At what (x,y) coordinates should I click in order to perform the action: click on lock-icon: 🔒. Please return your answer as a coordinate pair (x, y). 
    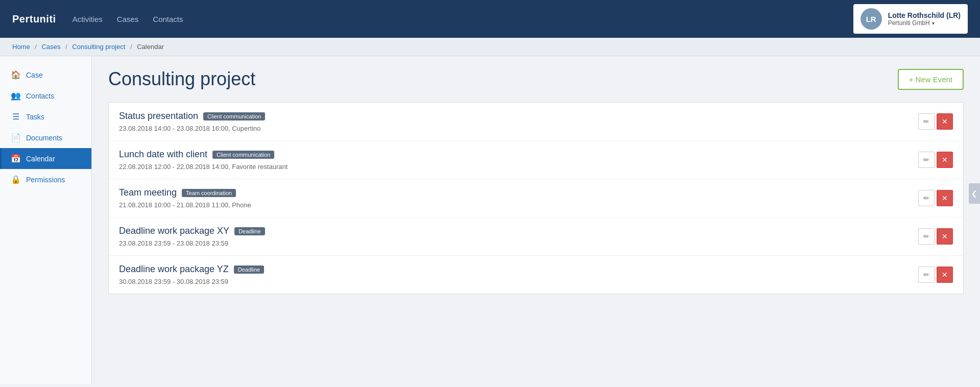
    Looking at the image, I should click on (16, 180).